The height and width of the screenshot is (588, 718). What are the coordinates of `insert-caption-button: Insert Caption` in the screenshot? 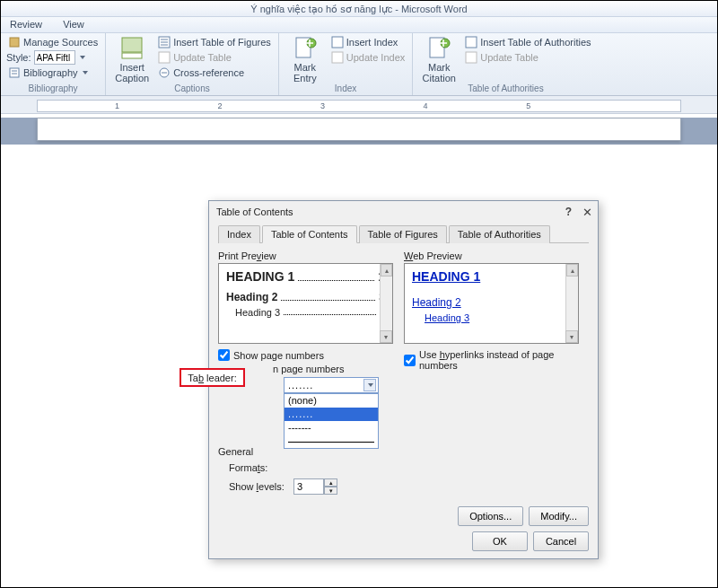 It's located at (132, 59).